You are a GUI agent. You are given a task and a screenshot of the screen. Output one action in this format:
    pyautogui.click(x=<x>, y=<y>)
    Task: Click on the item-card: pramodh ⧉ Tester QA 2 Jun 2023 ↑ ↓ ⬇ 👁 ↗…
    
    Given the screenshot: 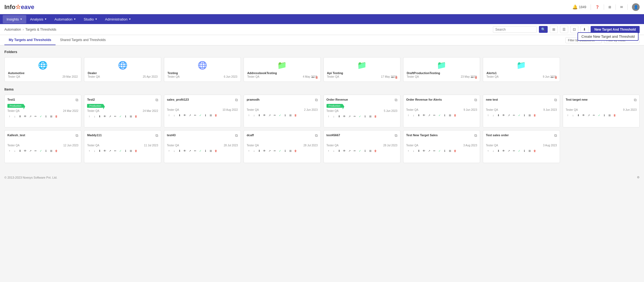 What is the action you would take?
    pyautogui.click(x=282, y=111)
    